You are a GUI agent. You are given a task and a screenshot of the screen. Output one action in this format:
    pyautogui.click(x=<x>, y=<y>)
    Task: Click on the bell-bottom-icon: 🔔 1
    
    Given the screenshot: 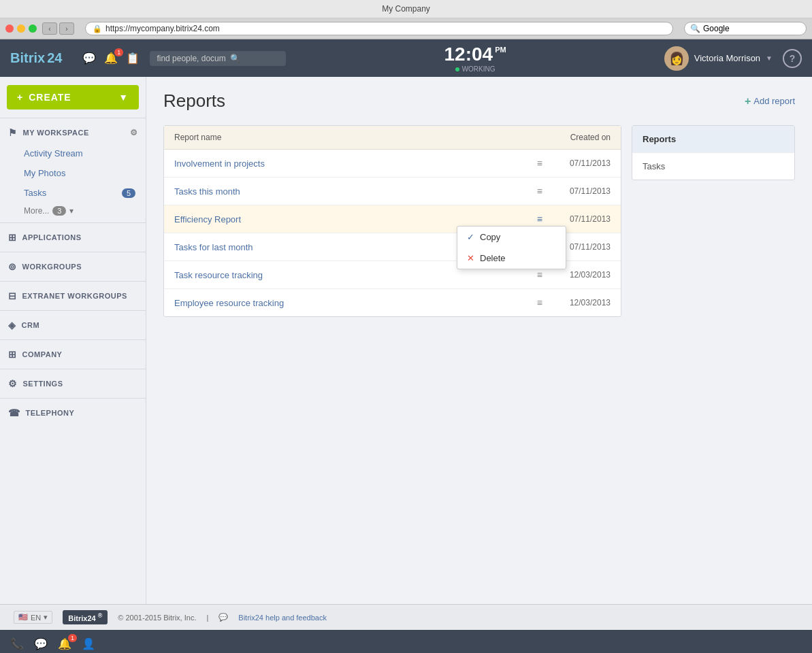 What is the action you would take?
    pyautogui.click(x=65, y=643)
    